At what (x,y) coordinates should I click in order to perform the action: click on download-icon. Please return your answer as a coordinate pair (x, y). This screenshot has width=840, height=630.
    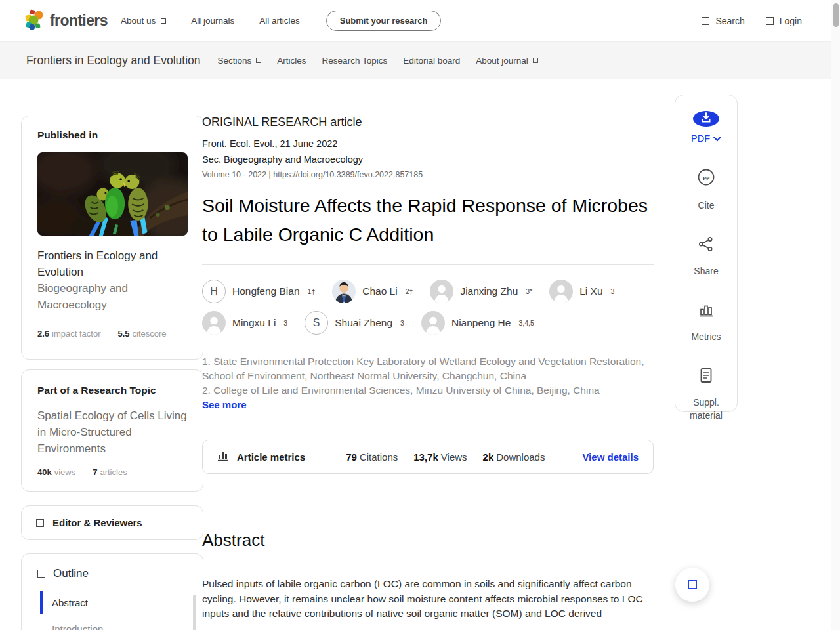
    Looking at the image, I should click on (706, 119).